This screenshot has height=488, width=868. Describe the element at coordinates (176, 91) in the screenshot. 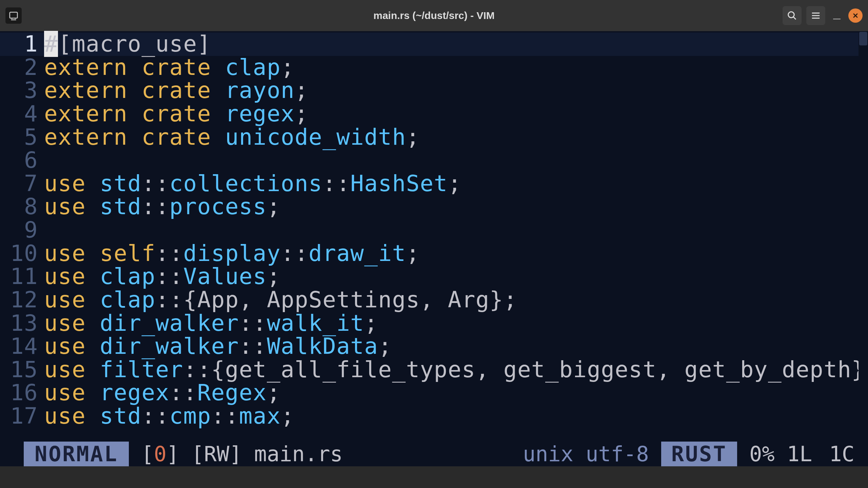

I see `code-content: extern crate rayon;` at that location.